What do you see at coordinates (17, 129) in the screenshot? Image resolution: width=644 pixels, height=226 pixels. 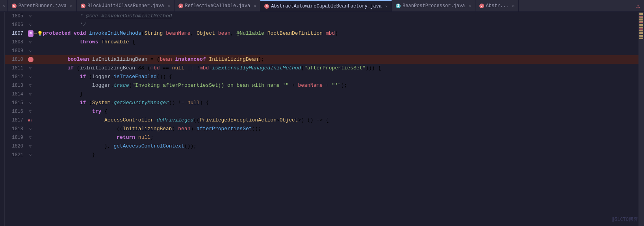 I see `line-num-1818: 1818` at bounding box center [17, 129].